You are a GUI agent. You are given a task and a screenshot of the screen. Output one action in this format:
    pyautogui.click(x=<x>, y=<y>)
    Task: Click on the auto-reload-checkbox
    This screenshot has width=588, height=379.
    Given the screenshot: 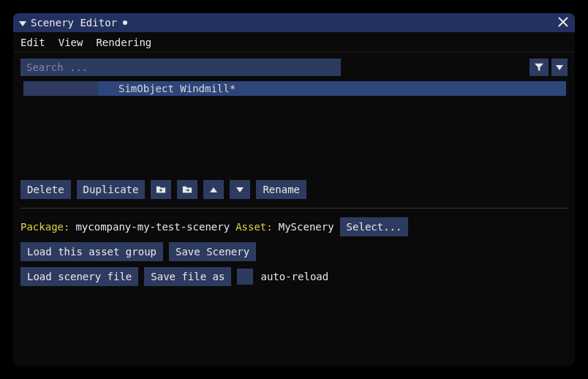 What is the action you would take?
    pyautogui.click(x=245, y=277)
    